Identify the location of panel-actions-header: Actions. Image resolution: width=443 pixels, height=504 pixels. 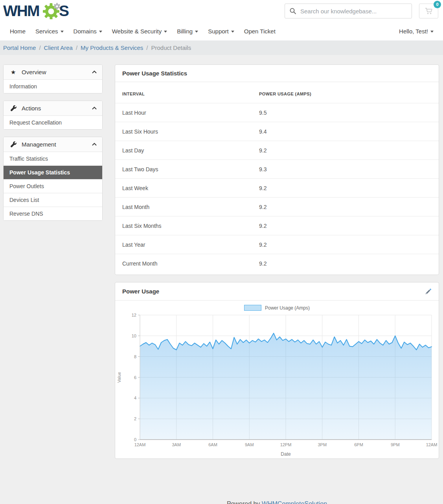
(53, 108).